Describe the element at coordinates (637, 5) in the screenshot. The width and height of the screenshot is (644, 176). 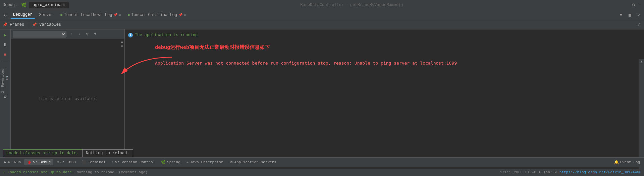
I see `title-bar-right: ⚙ ─` at that location.